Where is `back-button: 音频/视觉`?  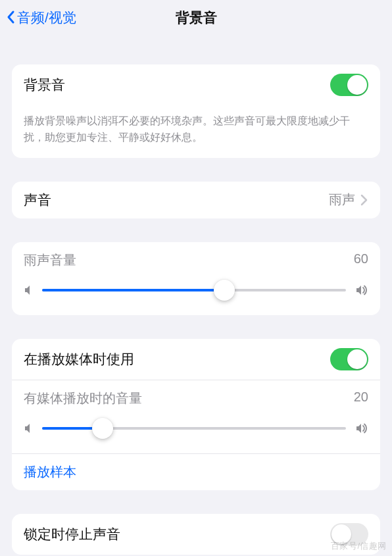
back-button: 音频/视觉 is located at coordinates (41, 18).